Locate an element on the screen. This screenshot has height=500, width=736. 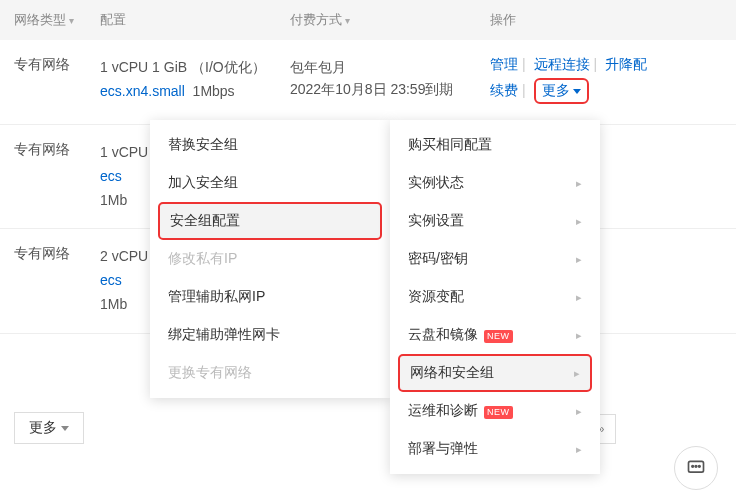
menu-item-password-key: 密码/密钥▸ is located at coordinates (495, 259).